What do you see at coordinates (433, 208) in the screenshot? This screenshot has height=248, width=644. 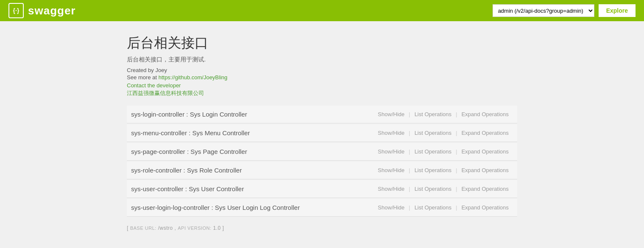 I see `list-ops-sys-user-login-log-controller: List Operations` at bounding box center [433, 208].